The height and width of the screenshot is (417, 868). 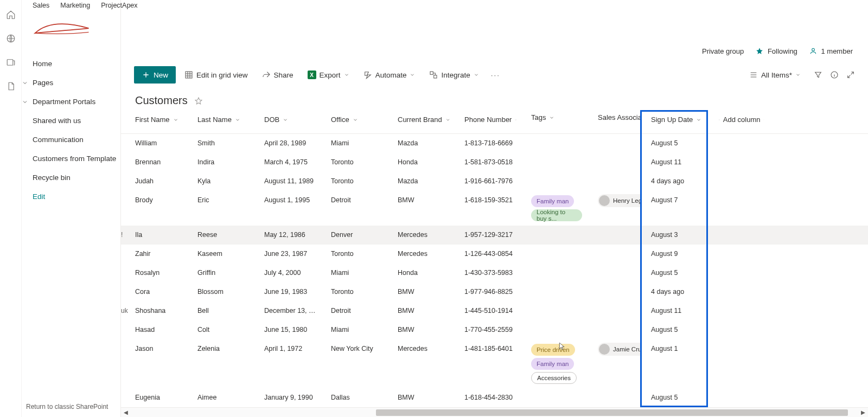 I want to click on integrate-button: Integrate, so click(x=454, y=75).